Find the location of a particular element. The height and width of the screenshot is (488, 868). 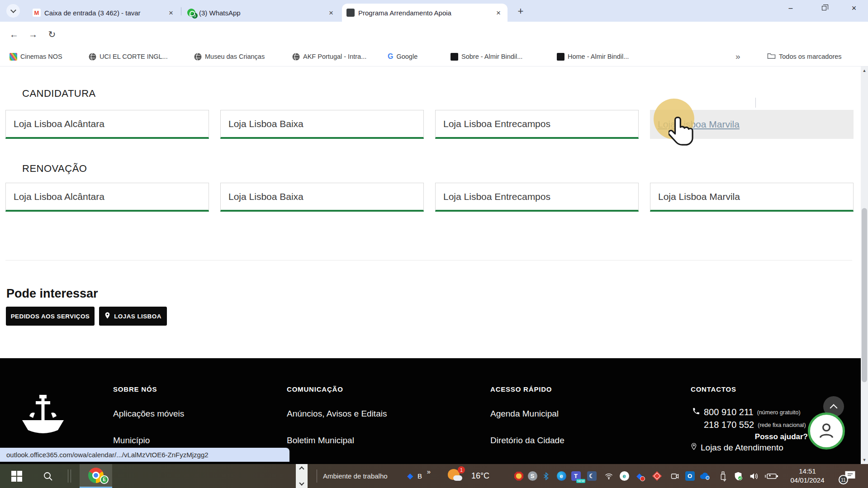

card-label: Loja Lisboa Baixa is located at coordinates (266, 197).